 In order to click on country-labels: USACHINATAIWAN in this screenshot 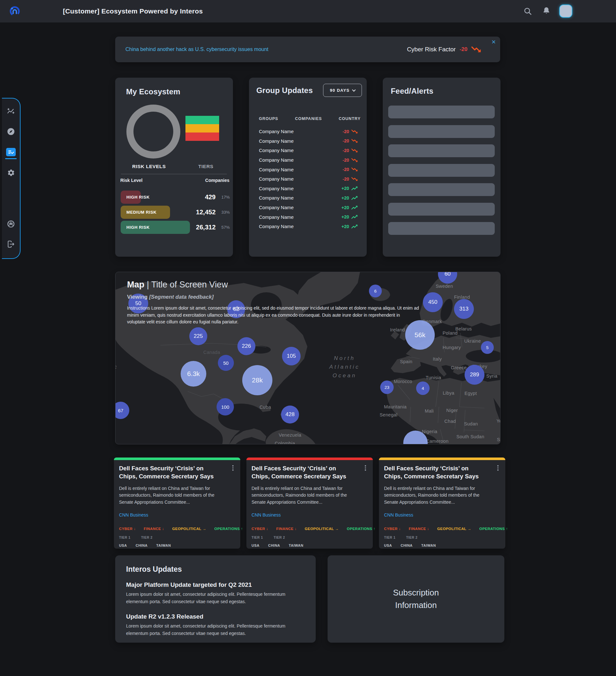, I will do `click(176, 545)`.